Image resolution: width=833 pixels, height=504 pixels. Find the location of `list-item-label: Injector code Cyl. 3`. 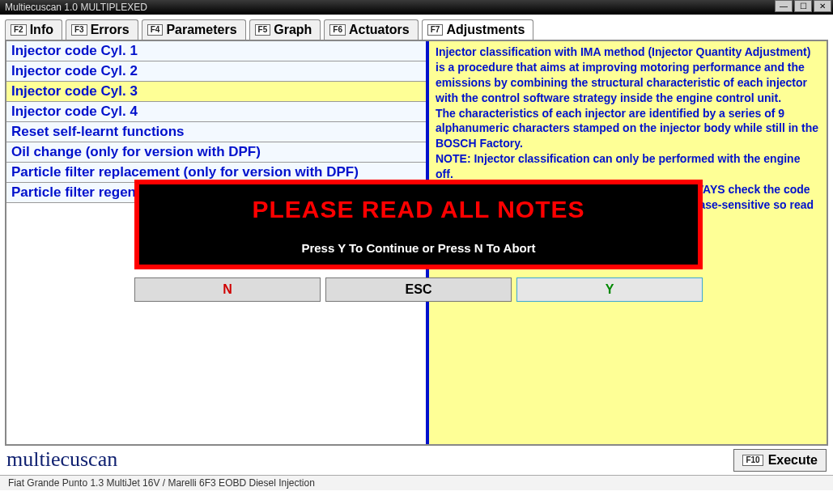

list-item-label: Injector code Cyl. 3 is located at coordinates (74, 91).